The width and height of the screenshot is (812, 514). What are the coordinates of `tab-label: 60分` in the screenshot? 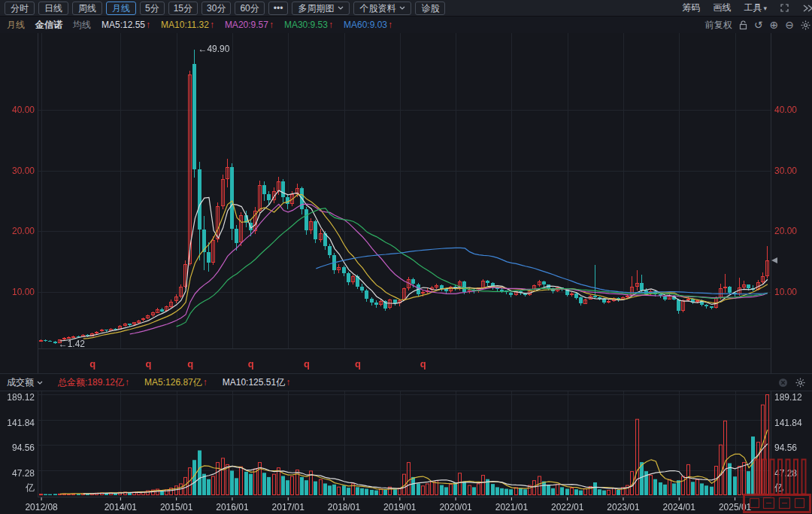 It's located at (250, 8).